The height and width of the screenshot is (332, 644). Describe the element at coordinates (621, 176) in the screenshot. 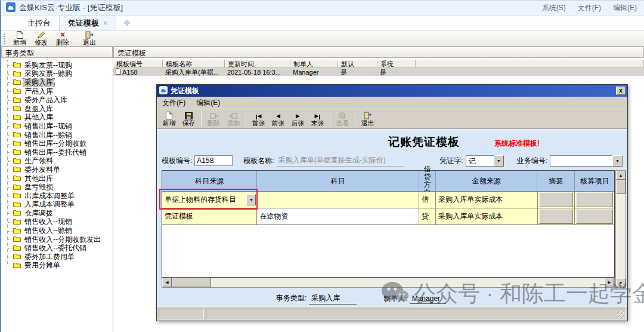

I see `scroll-up-icon: ▲` at that location.